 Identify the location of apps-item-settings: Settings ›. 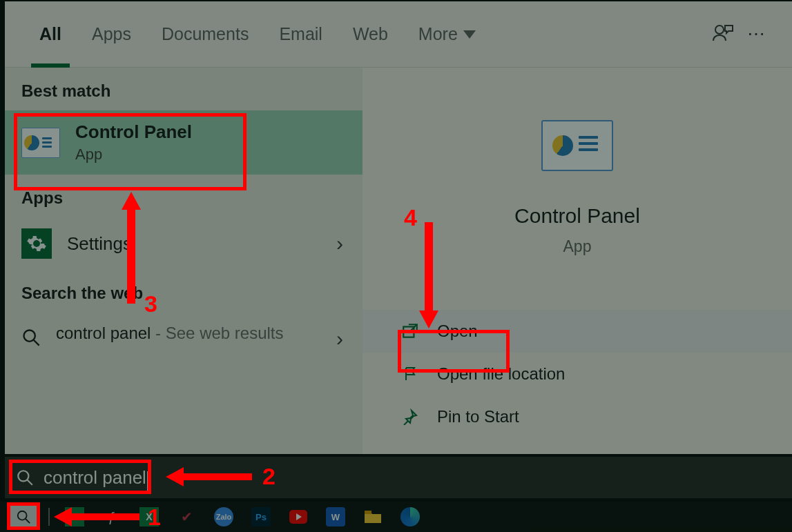
(184, 244).